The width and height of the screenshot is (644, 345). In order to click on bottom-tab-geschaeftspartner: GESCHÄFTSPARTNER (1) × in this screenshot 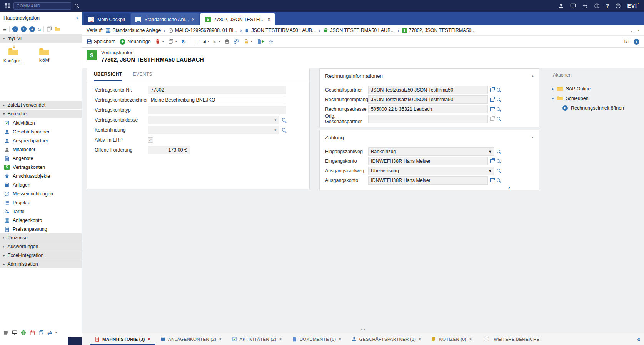, I will do `click(387, 339)`.